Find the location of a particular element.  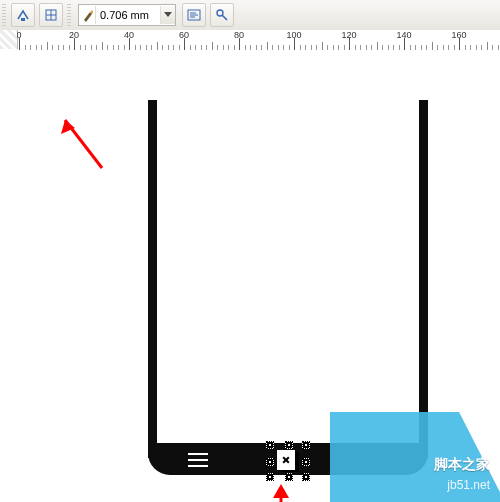

ruler-label: 0 is located at coordinates (20, 35).